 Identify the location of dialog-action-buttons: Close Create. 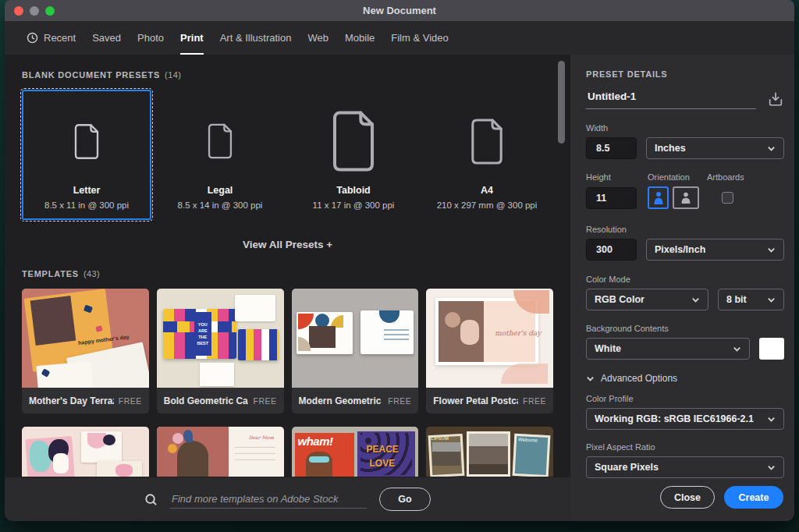
(722, 498).